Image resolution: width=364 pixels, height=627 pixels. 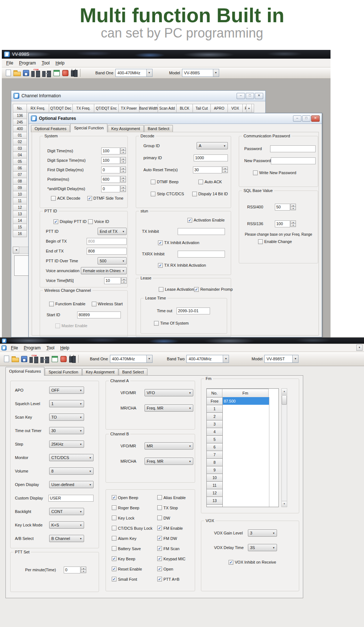 What do you see at coordinates (111, 179) in the screenshot?
I see `pretime-ms-input: 600` at bounding box center [111, 179].